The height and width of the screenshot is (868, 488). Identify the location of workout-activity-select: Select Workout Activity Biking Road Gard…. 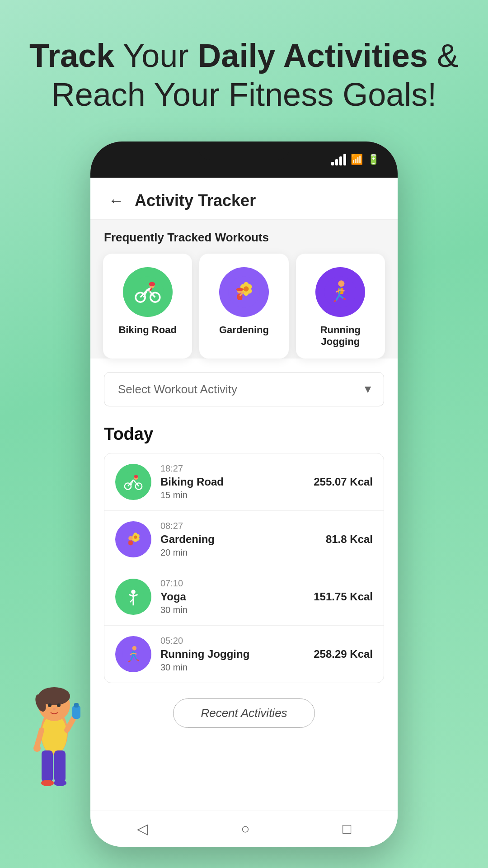
(244, 389).